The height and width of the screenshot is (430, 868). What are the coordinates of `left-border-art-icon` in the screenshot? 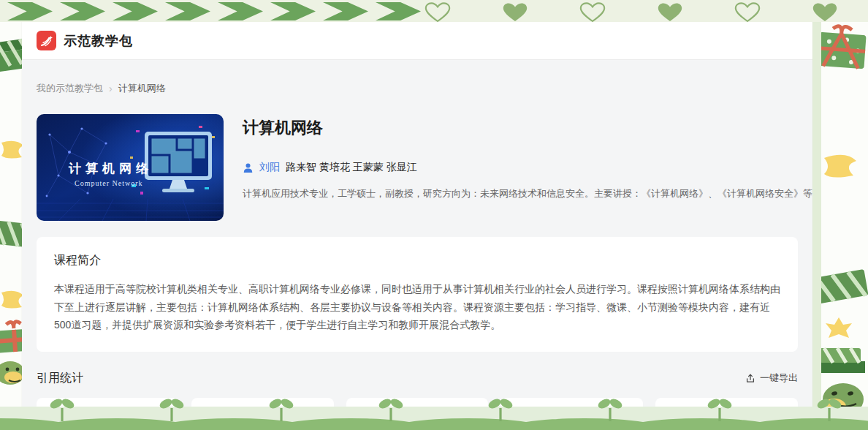 It's located at (12, 215).